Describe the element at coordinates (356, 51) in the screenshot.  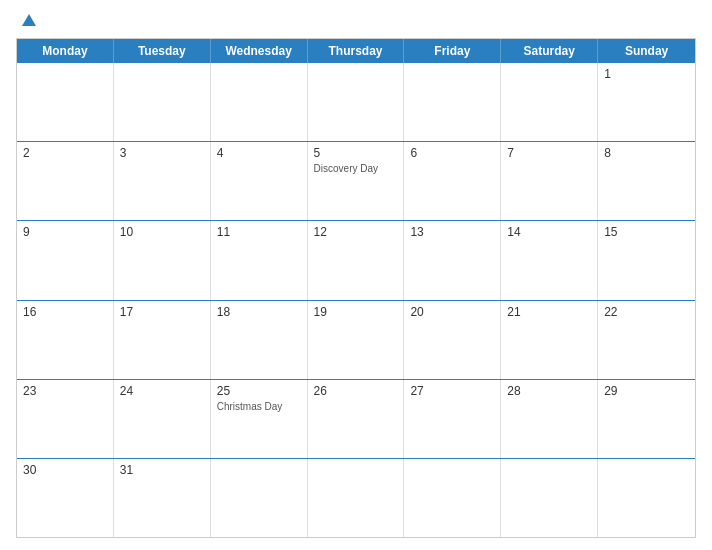
I see `day-headers: MondayTuesdayWednesdayThursdayFridaySatu…` at that location.